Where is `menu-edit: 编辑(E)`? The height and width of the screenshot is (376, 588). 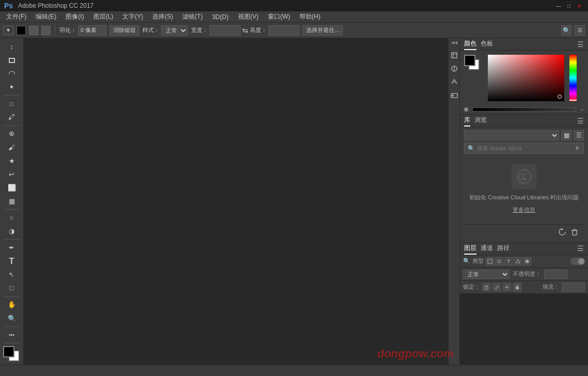 menu-edit: 编辑(E) is located at coordinates (46, 17).